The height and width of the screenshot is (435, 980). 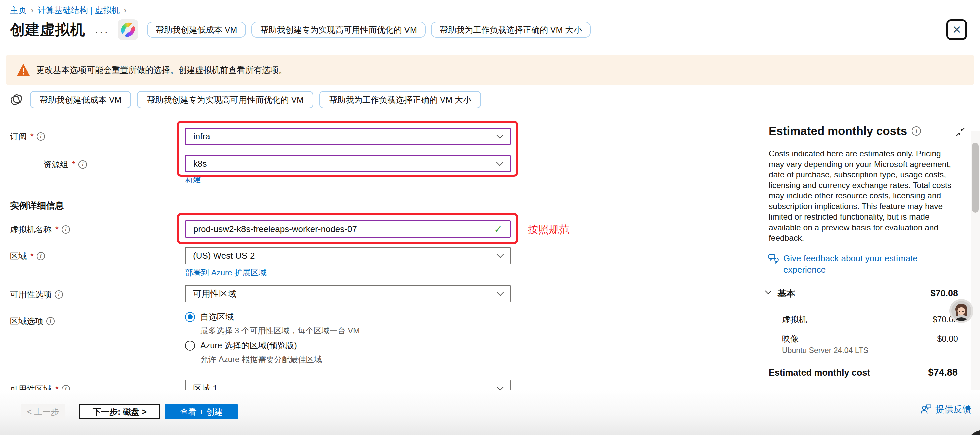 What do you see at coordinates (869, 339) in the screenshot?
I see `cost-item-row: 映像 $0.00` at bounding box center [869, 339].